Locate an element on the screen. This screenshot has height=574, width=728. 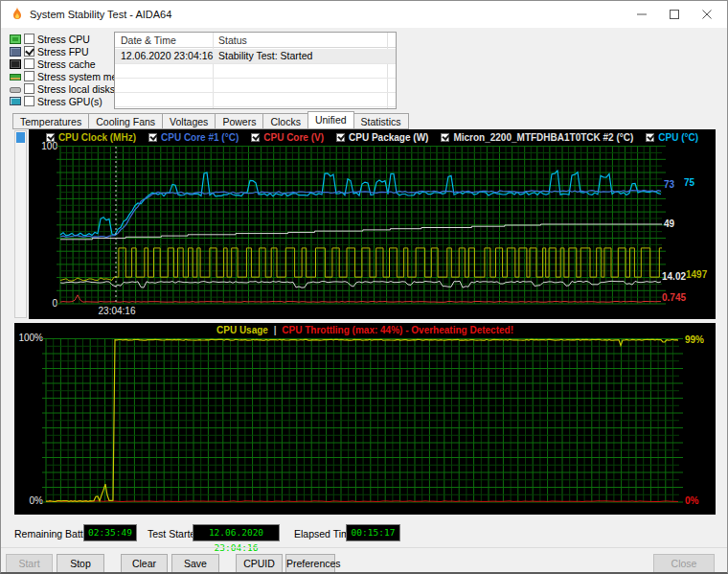
stress-cpu-label: Stress CPU is located at coordinates (63, 39).